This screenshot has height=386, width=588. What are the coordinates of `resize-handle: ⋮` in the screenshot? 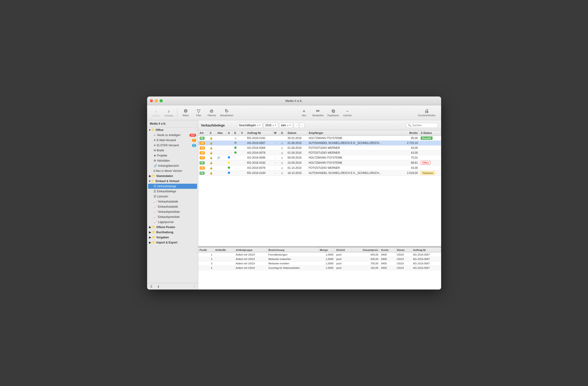 It's located at (195, 287).